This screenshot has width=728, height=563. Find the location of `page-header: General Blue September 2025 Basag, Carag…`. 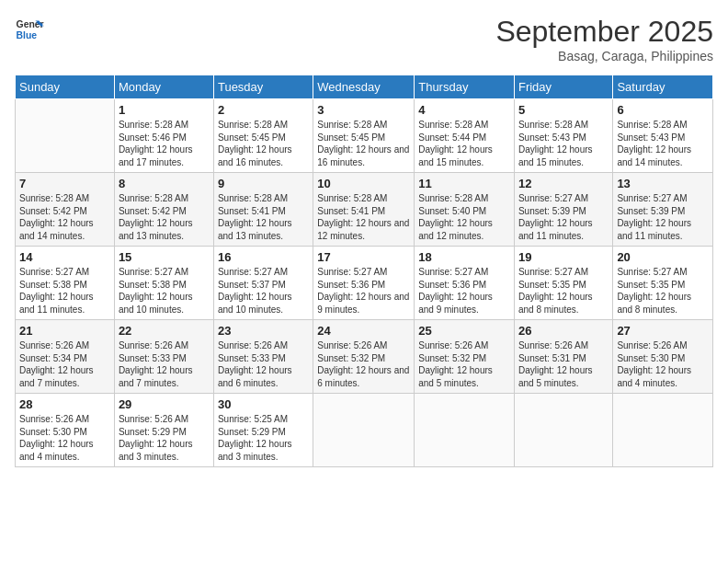

page-header: General Blue September 2025 Basag, Carag… is located at coordinates (364, 39).